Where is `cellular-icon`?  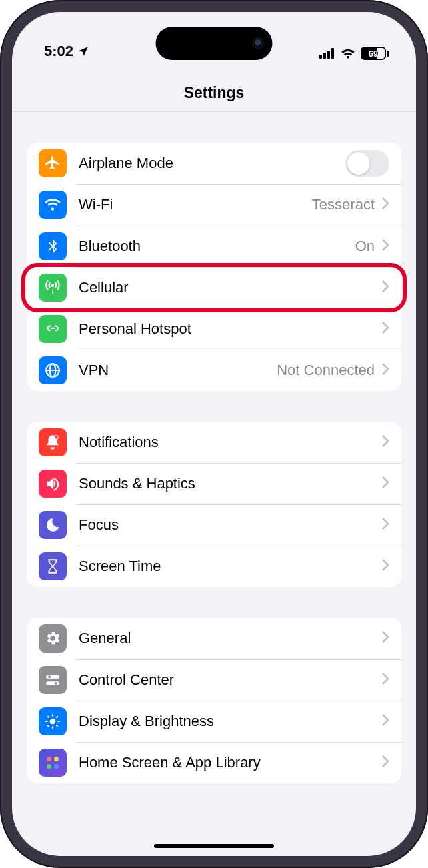
cellular-icon is located at coordinates (53, 288).